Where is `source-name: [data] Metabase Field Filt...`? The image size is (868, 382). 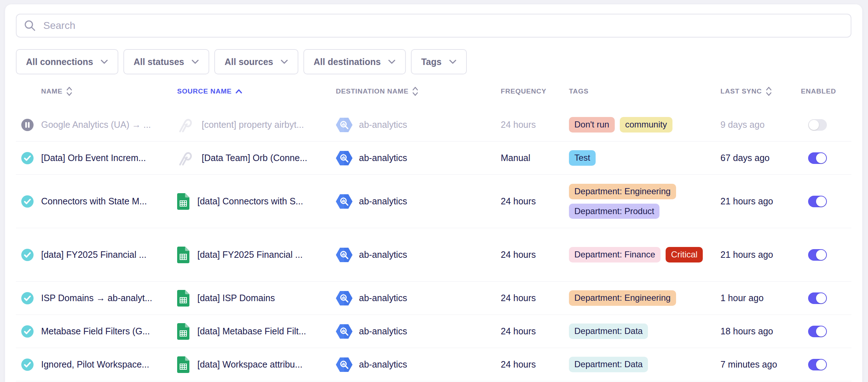 source-name: [data] Metabase Field Filt... is located at coordinates (252, 331).